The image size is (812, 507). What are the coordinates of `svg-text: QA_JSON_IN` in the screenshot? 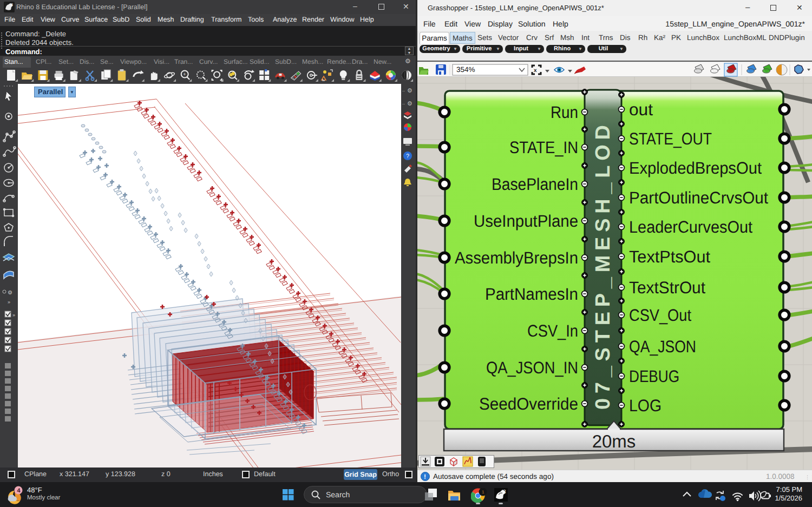 It's located at (532, 368).